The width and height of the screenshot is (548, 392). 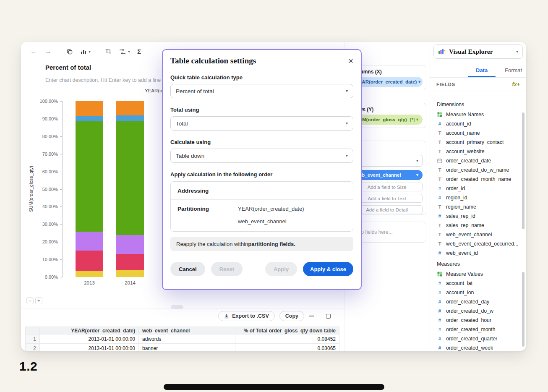 I want to click on chart-type-button: ▾, so click(x=86, y=52).